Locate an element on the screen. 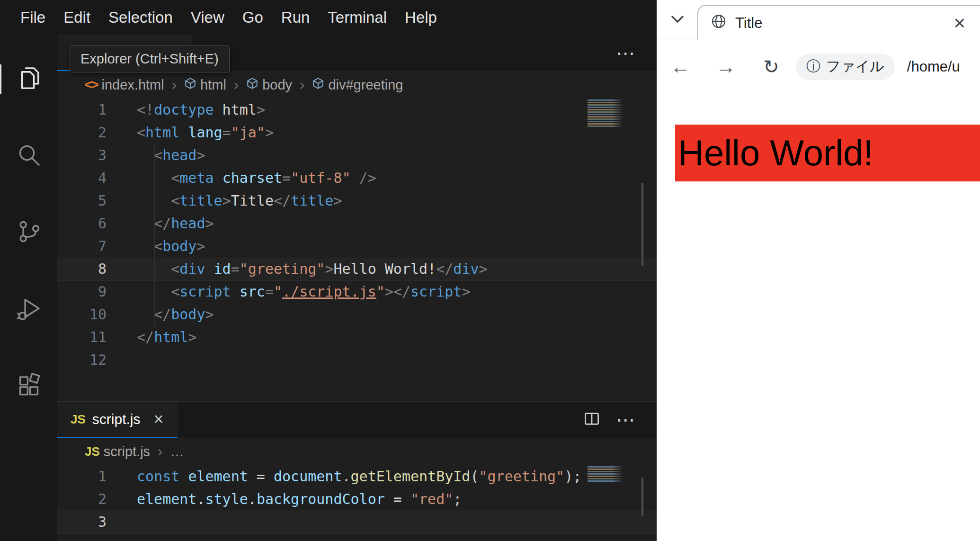  breadcrumb: <> index.html › html › body › is located at coordinates (357, 85).